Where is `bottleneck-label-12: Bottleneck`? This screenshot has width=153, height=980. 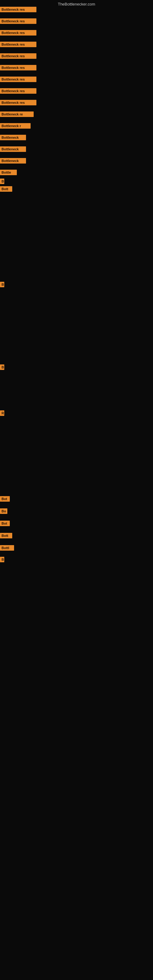 bottleneck-label-12: Bottleneck is located at coordinates (13, 138).